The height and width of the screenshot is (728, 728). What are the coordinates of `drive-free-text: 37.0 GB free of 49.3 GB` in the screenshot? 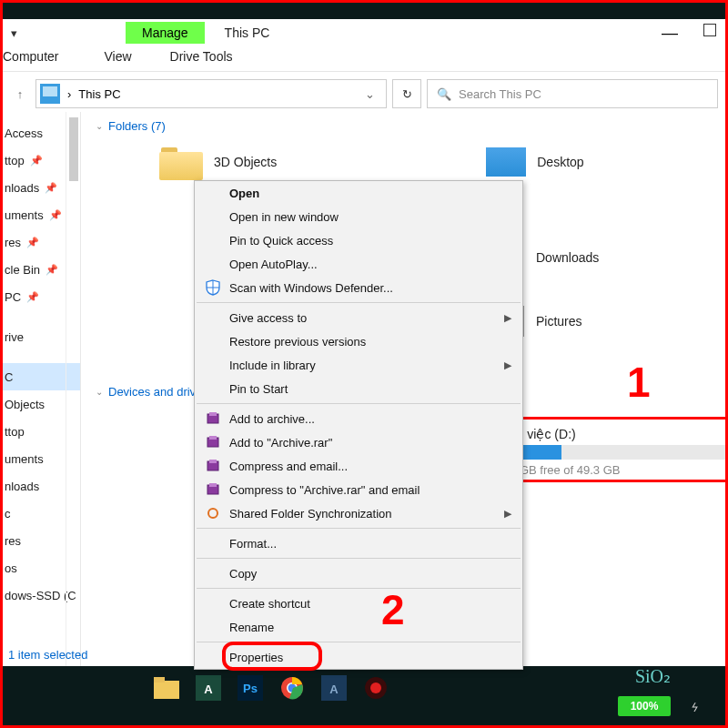 It's located at (611, 470).